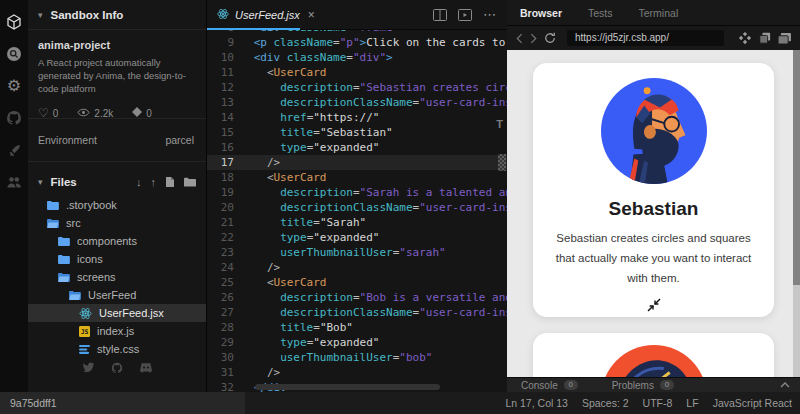 This screenshot has width=800, height=414. I want to click on line-number: 21, so click(227, 222).